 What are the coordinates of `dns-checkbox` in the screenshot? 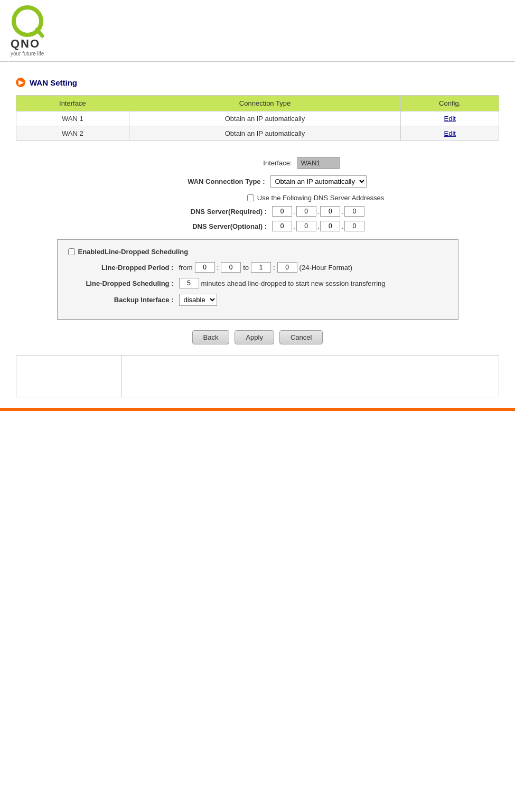 It's located at (250, 198).